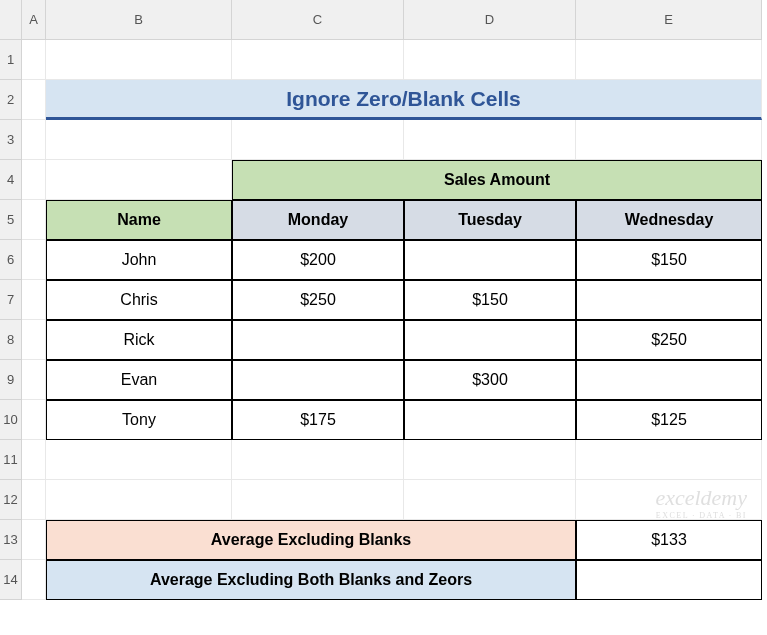 Image resolution: width=767 pixels, height=635 pixels. What do you see at coordinates (139, 420) in the screenshot?
I see `cell-name-4: Tony` at bounding box center [139, 420].